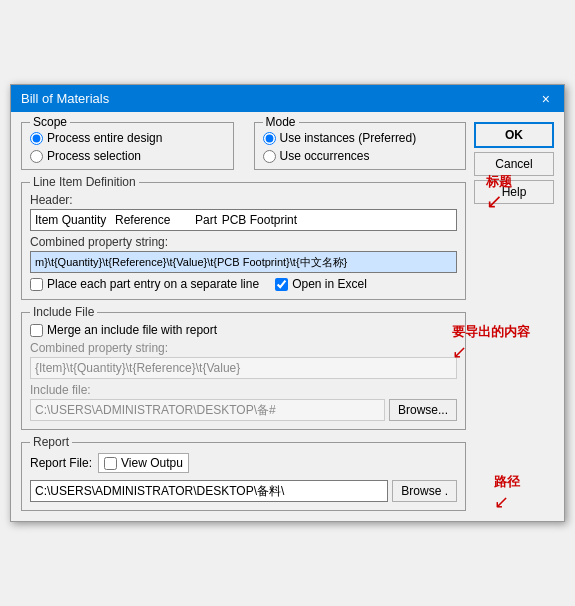 The image size is (575, 606). Describe the element at coordinates (144, 463) in the screenshot. I see `view-output-area: View Outpu` at that location.